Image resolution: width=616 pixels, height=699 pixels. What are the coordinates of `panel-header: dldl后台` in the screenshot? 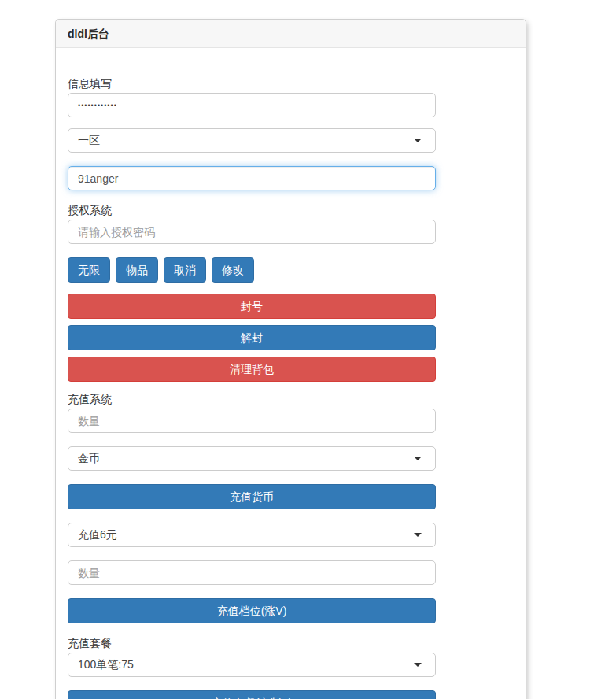 It's located at (291, 34).